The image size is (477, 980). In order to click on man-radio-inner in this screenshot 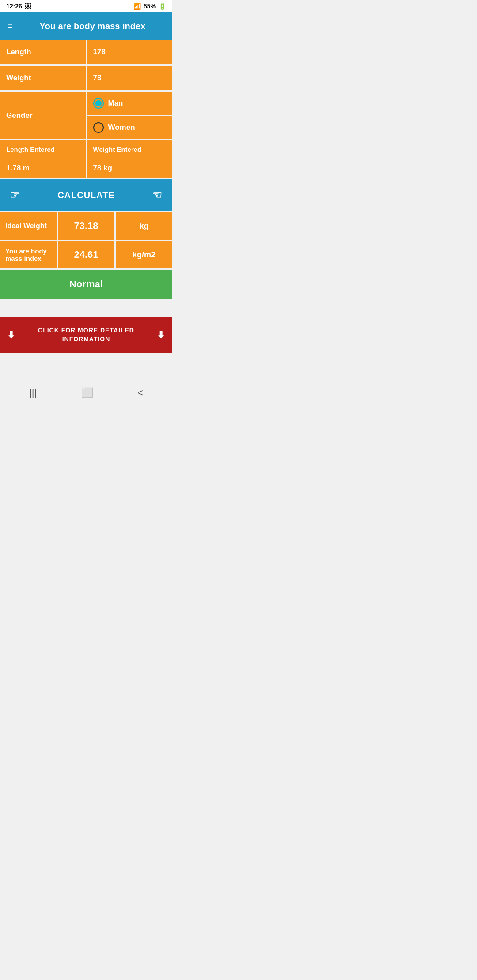, I will do `click(98, 103)`.